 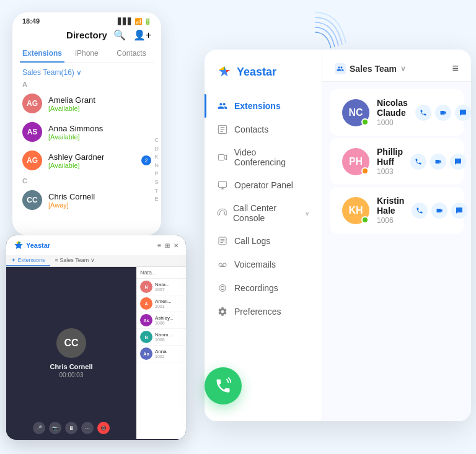 I want to click on call-top-icons: ≡ ⊞ ✕, so click(x=168, y=245).